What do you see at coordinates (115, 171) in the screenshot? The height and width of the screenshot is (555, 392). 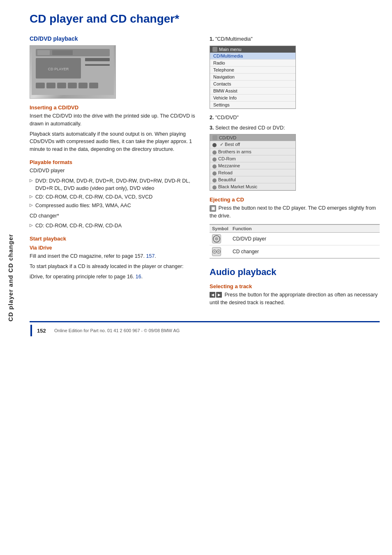 I see `playable-intro: CD/DVD player` at bounding box center [115, 171].